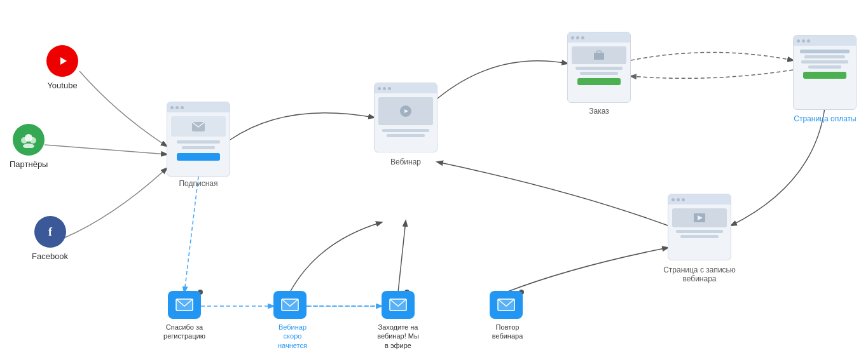  Describe the element at coordinates (406, 88) in the screenshot. I see `webinar-card-header` at that location.